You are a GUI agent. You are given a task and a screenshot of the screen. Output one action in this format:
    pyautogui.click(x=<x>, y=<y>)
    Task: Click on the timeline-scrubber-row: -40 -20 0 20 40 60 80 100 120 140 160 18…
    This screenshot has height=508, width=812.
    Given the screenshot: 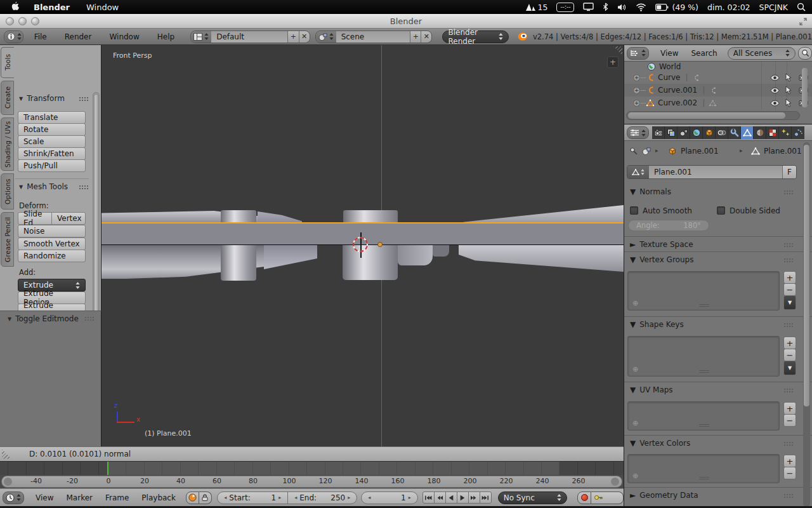 What is the action you would take?
    pyautogui.click(x=312, y=481)
    